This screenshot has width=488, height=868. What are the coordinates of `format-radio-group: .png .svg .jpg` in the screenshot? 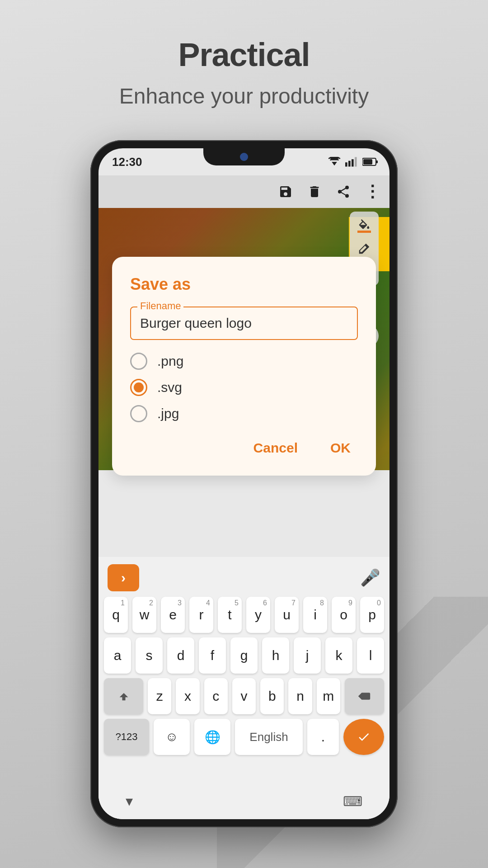 It's located at (244, 387).